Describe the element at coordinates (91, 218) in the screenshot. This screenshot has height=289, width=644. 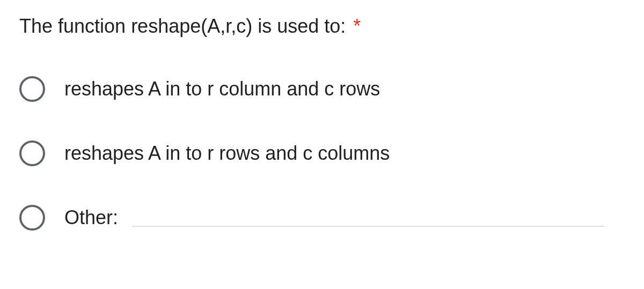
I see `option-other-label: Other:` at that location.